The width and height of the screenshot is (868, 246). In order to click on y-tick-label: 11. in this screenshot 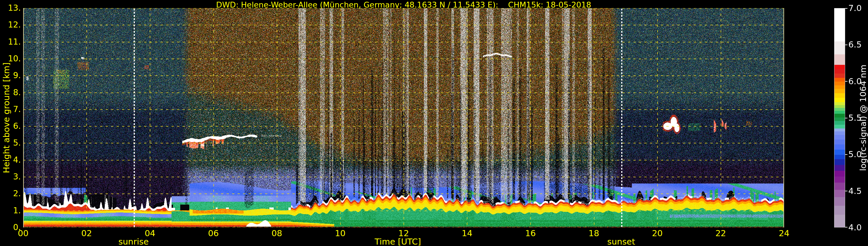, I will do `click(10, 42)`.